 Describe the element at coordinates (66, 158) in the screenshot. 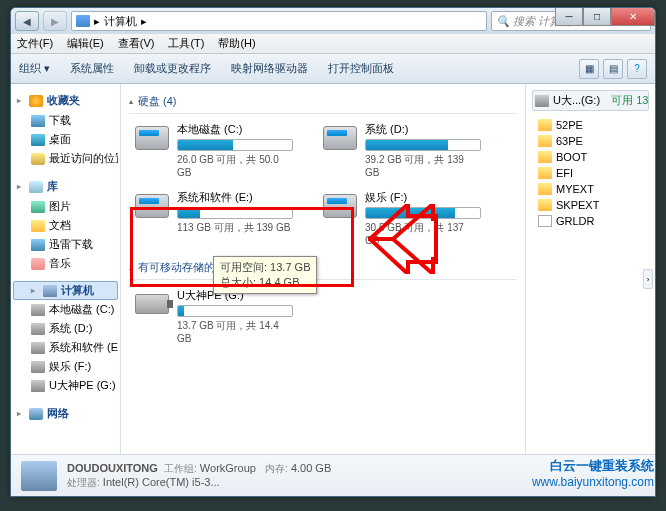

I see `nav-recent: 最近访问的位置` at that location.